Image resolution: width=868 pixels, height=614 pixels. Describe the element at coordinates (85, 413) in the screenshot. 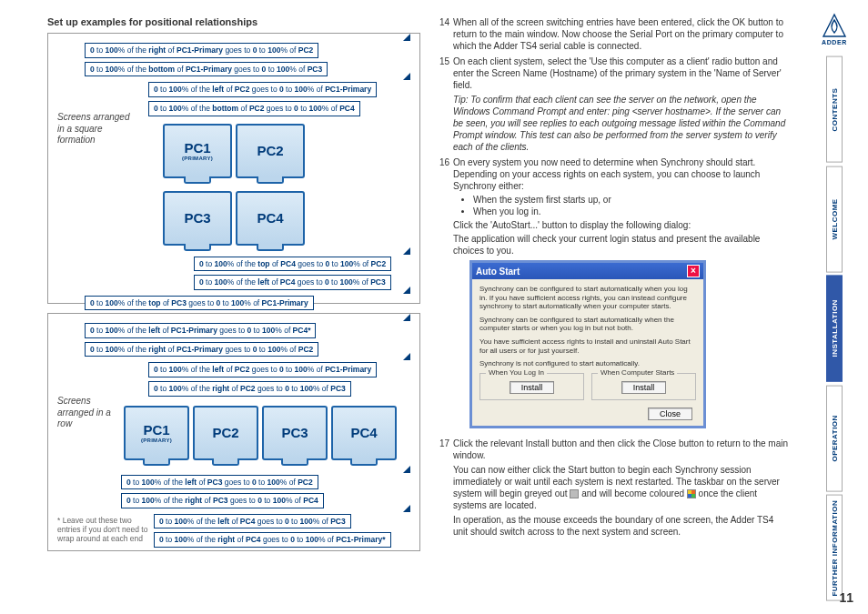

I see `diagram-caption: Screens arranged in a row` at that location.